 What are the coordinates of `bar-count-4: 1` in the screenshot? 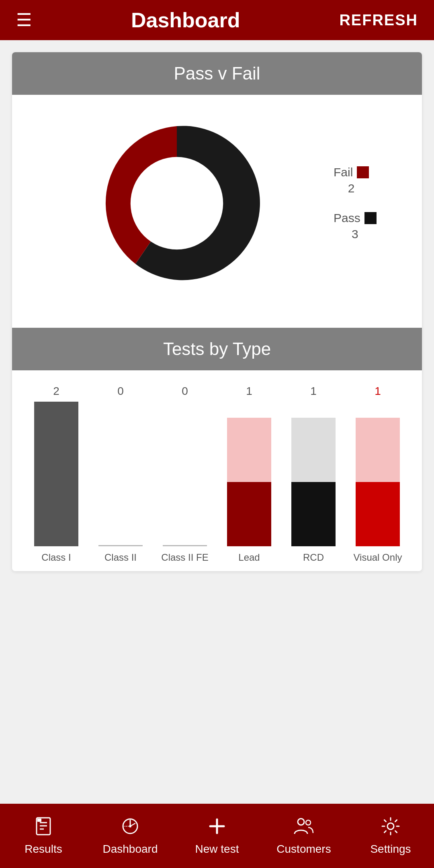 It's located at (313, 391).